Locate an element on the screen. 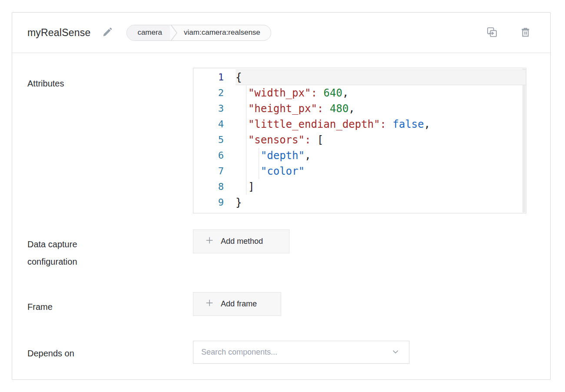 This screenshot has width=565, height=392. code-line-content: } is located at coordinates (381, 203).